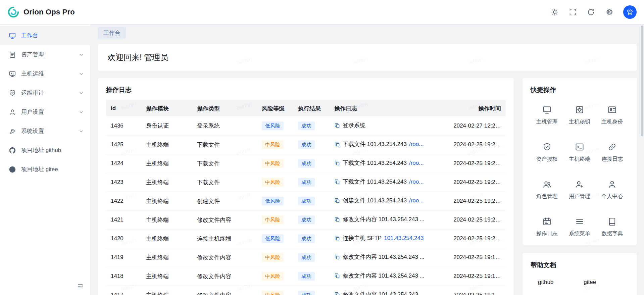  Describe the element at coordinates (306, 239) in the screenshot. I see `log-row: 1420主机终端连接主机终端低风险成功连接主机 SFTP 101.43.254.…` at that location.